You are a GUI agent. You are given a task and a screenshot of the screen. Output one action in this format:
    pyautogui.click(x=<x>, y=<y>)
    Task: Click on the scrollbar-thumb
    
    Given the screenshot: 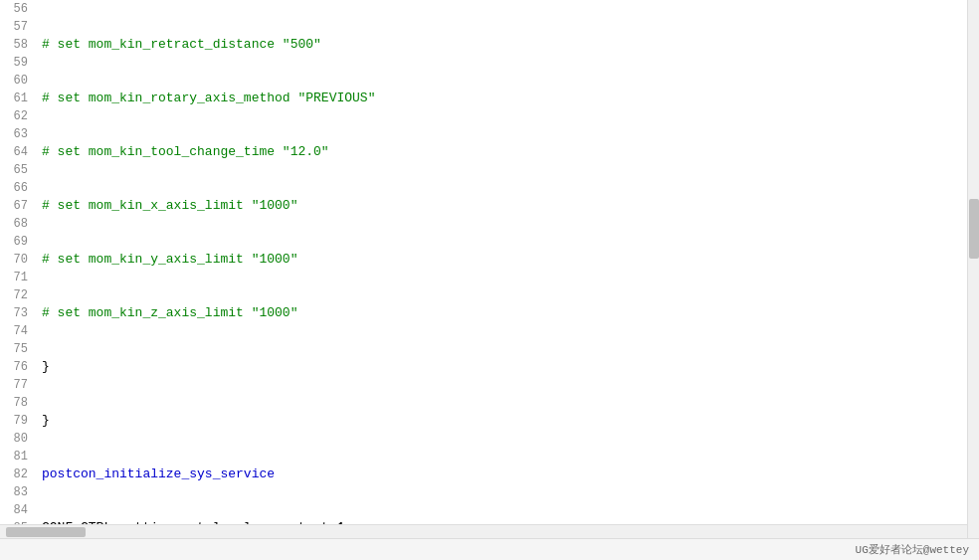 What is the action you would take?
    pyautogui.click(x=974, y=229)
    